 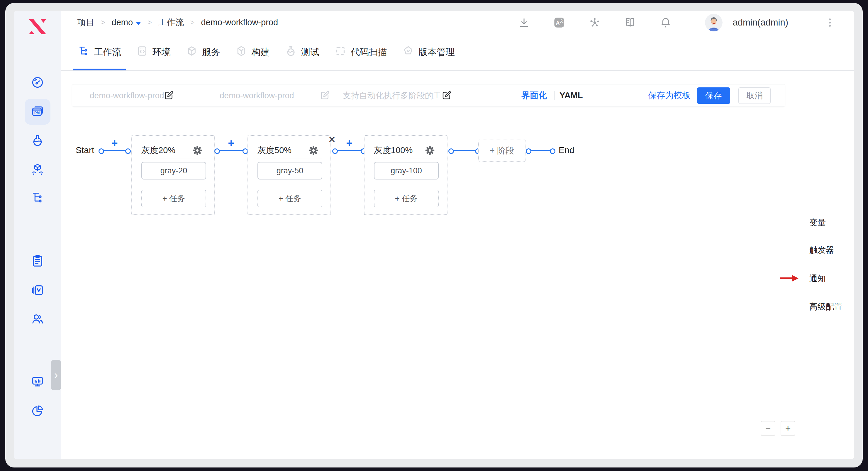 What do you see at coordinates (38, 412) in the screenshot?
I see `sidebar-item-insights` at bounding box center [38, 412].